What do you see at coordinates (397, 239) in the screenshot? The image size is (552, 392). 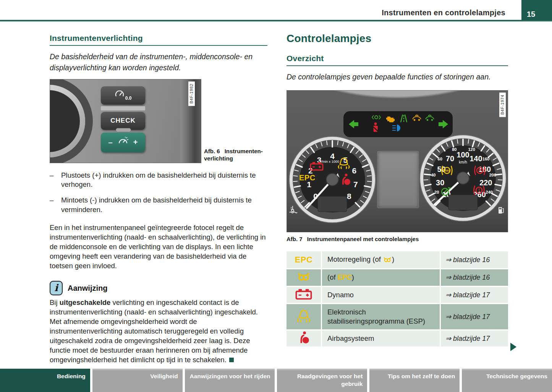 I see `figure-7-caption: Afb. 7Instrumentenpaneel met controlelam…` at bounding box center [397, 239].